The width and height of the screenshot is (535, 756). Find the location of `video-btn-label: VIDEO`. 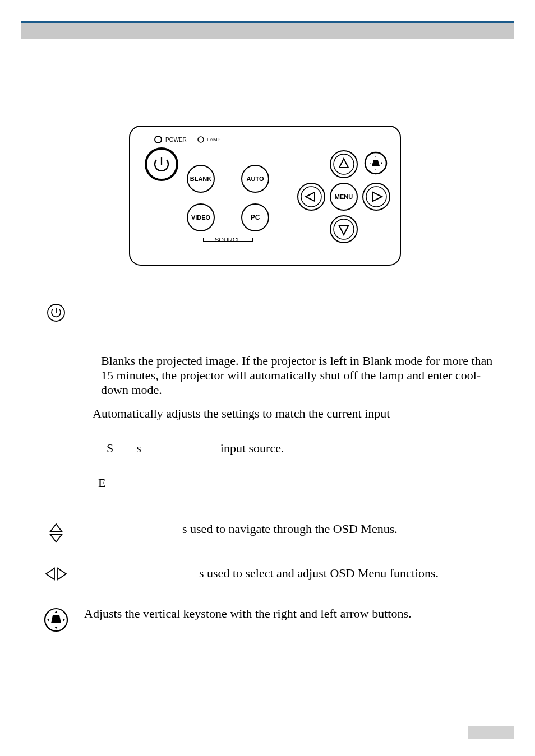

video-btn-label: VIDEO is located at coordinates (201, 217).